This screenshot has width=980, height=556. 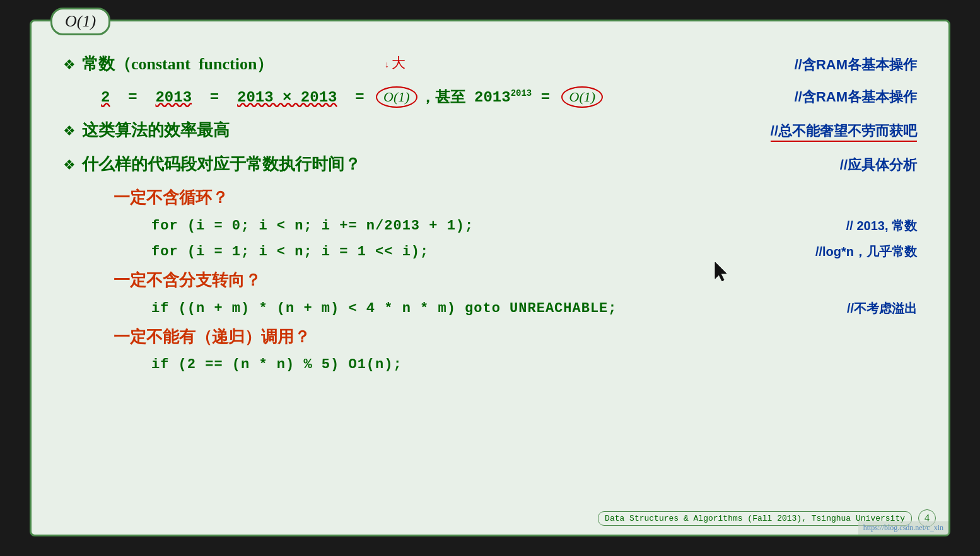 What do you see at coordinates (490, 64) in the screenshot?
I see `section-constant: ❖ 常数（constant function） //含RAM各基本操作` at bounding box center [490, 64].